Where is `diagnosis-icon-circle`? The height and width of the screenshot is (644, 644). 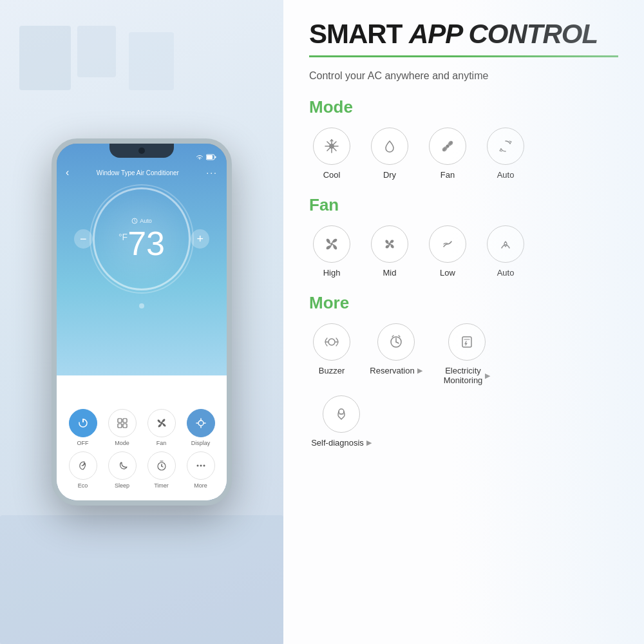
diagnosis-icon-circle is located at coordinates (341, 414).